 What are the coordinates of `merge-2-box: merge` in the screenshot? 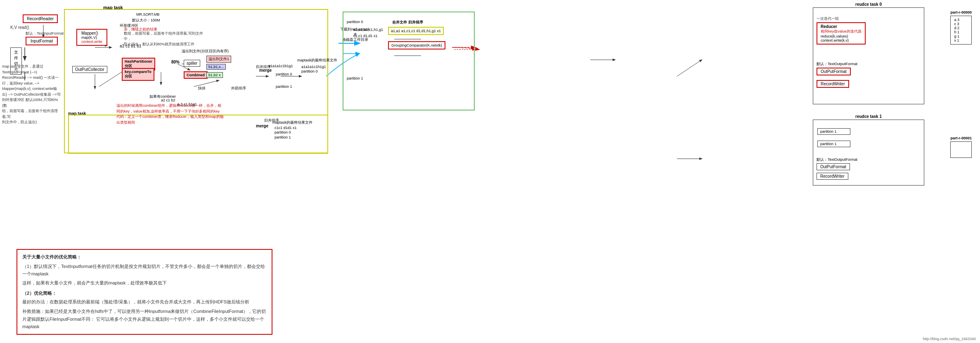 It's located at (262, 126).